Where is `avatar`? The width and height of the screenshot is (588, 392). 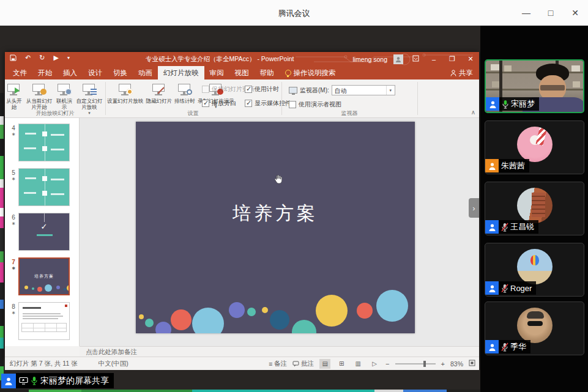
avatar is located at coordinates (535, 325).